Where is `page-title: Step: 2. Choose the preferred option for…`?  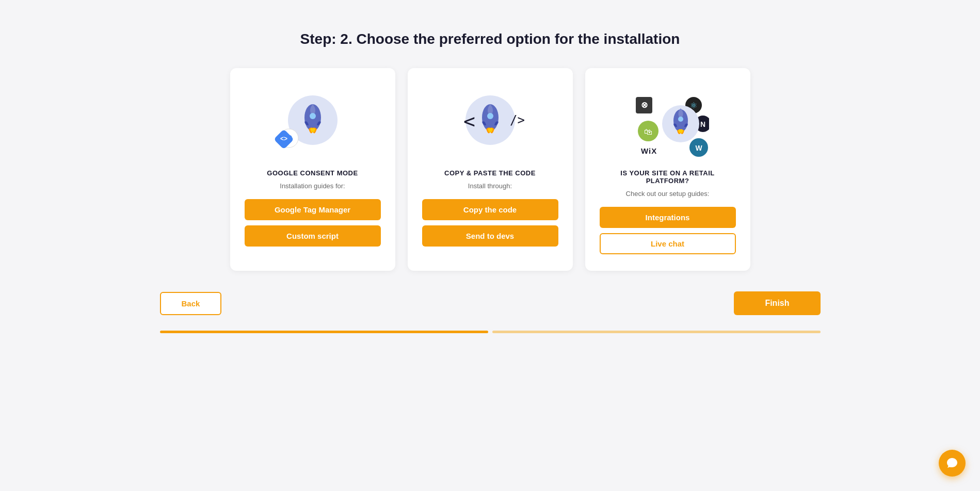
page-title: Step: 2. Choose the preferred option for… is located at coordinates (490, 39).